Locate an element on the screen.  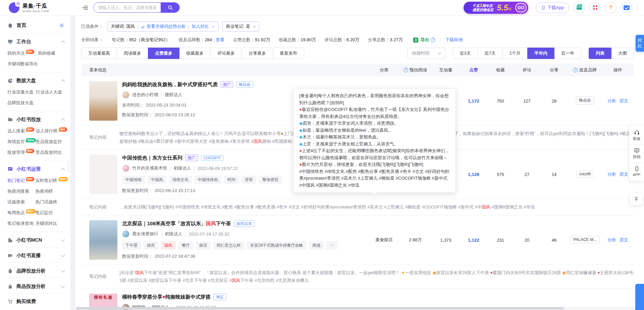
note-title: 妈妈给我挑的改良旗袍，新中式穿搭好气质 is located at coordinates (170, 84).